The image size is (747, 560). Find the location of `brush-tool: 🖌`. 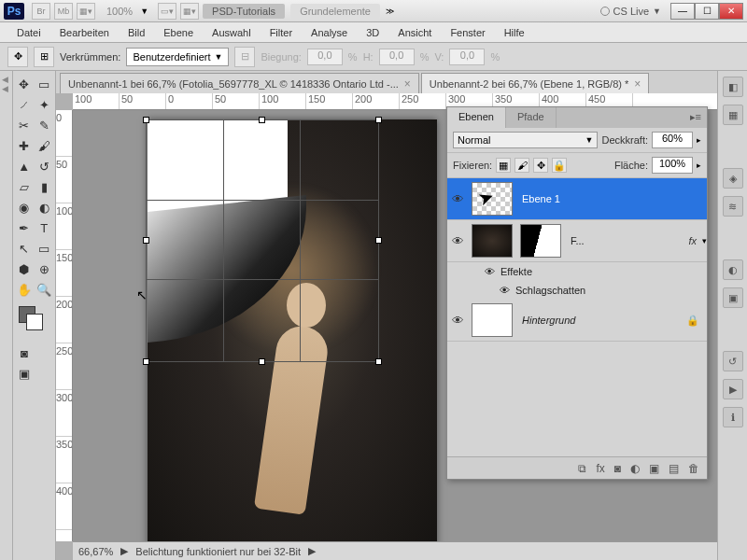

brush-tool: 🖌 is located at coordinates (45, 146).